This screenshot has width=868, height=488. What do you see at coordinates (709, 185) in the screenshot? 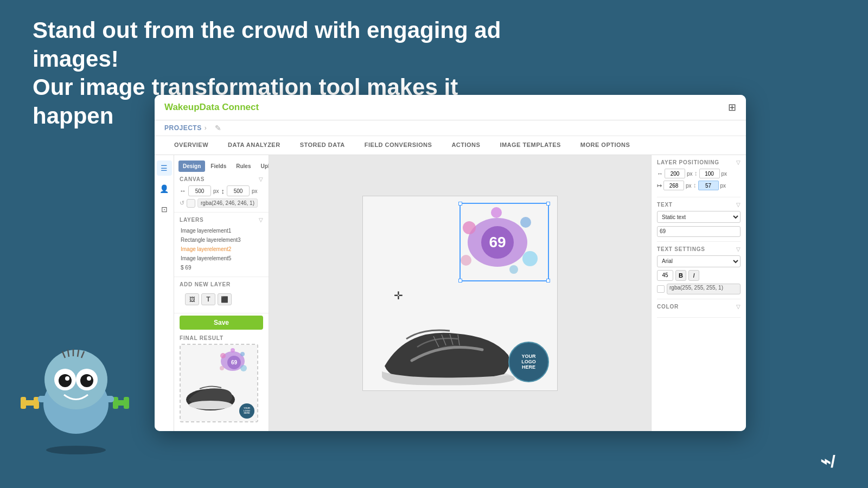
I see `pos-h-input` at bounding box center [709, 185].